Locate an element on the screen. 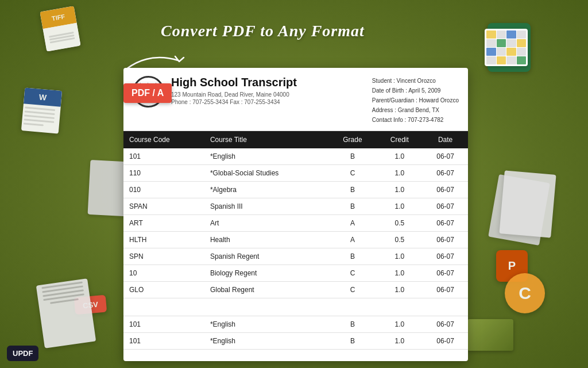  col-header-credit: Credit is located at coordinates (400, 140).